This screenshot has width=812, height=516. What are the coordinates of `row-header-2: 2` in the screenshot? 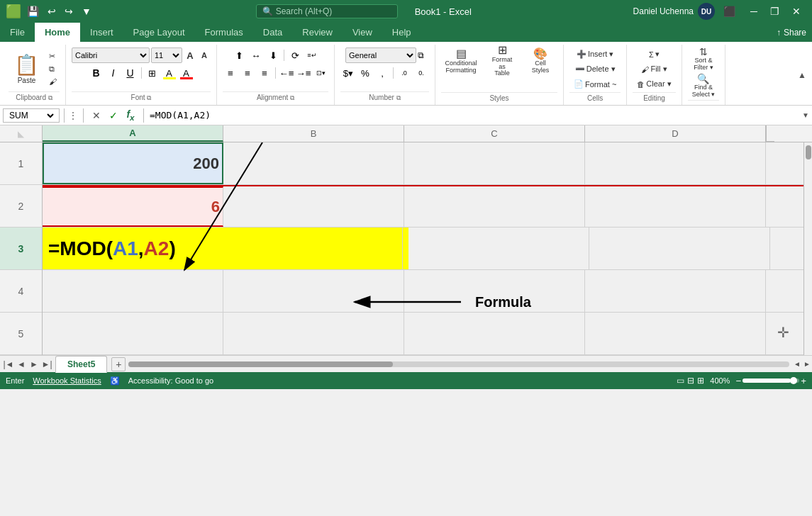 It's located at (21, 206).